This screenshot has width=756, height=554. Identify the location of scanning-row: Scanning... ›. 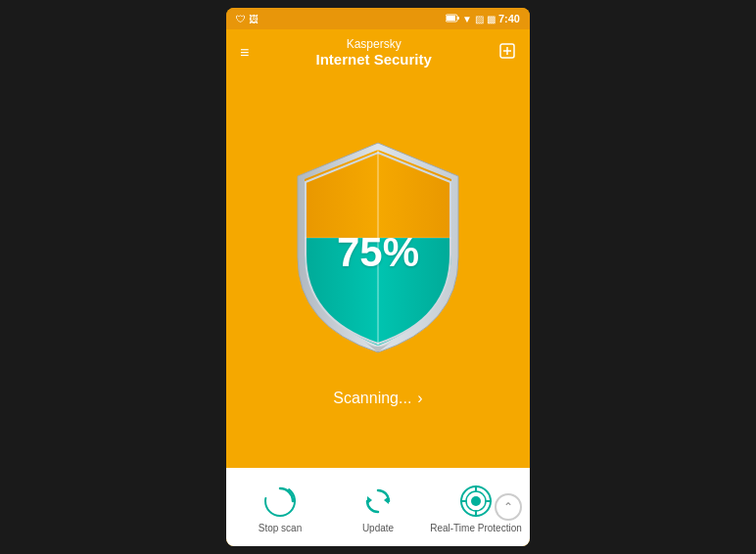
(378, 398).